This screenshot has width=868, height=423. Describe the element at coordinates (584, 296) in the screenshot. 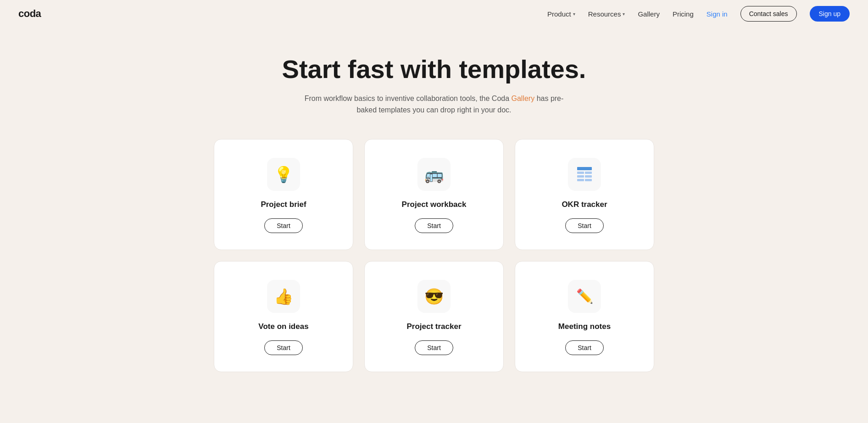

I see `card-icon-meeting-notes: ✏️` at that location.